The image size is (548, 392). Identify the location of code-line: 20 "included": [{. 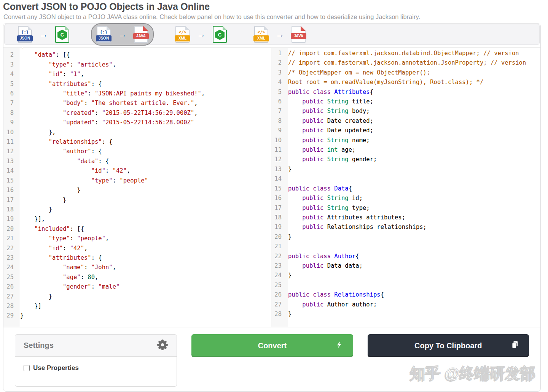
(137, 229).